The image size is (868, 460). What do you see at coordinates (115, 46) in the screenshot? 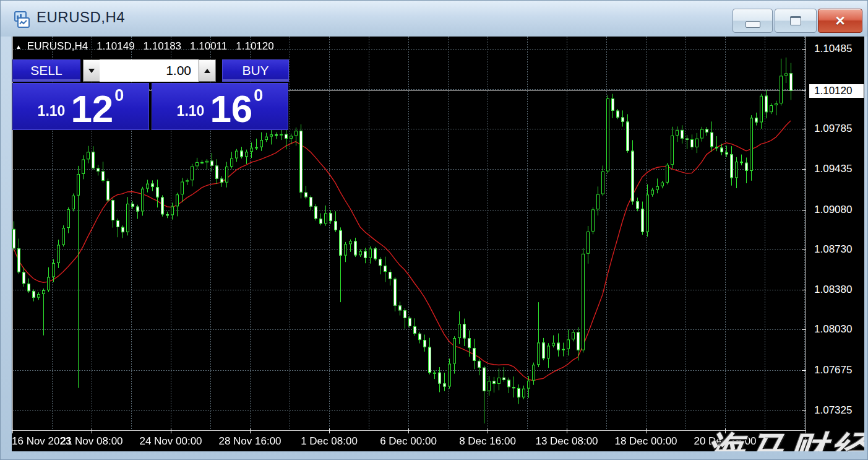
I see `ohlc-open: 1.10149` at bounding box center [115, 46].